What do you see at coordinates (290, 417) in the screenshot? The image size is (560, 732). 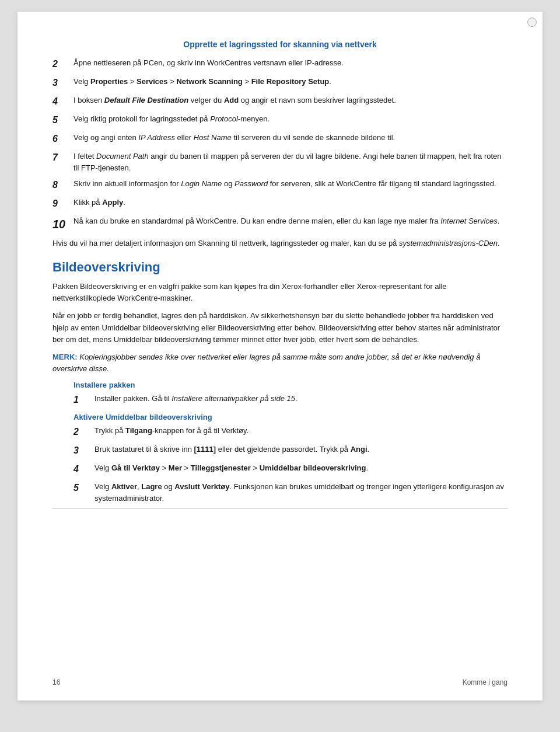 I see `sub-heading-2: Aktivere Umiddelbar bildeoverskriving` at bounding box center [290, 417].